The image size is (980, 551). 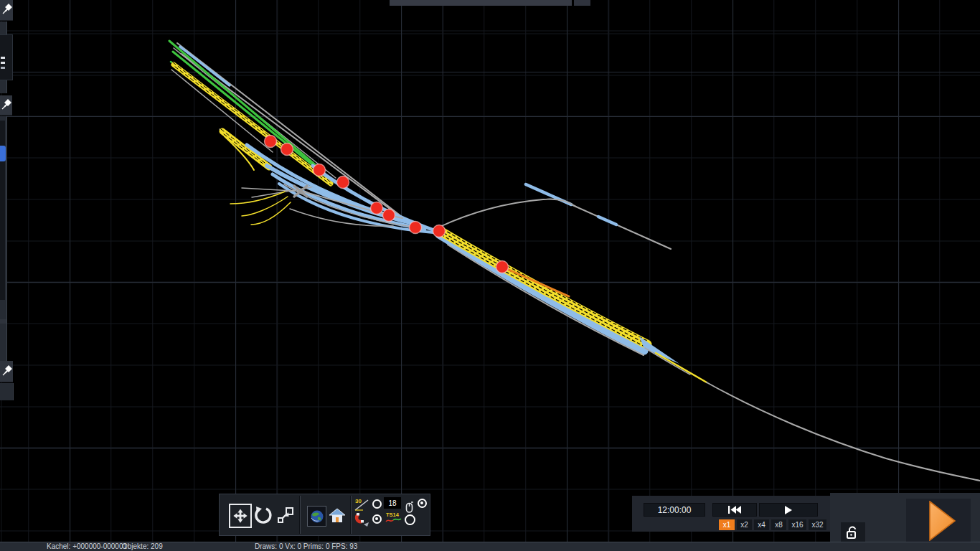 What do you see at coordinates (798, 525) in the screenshot?
I see `speed-x16-button: x16` at bounding box center [798, 525].